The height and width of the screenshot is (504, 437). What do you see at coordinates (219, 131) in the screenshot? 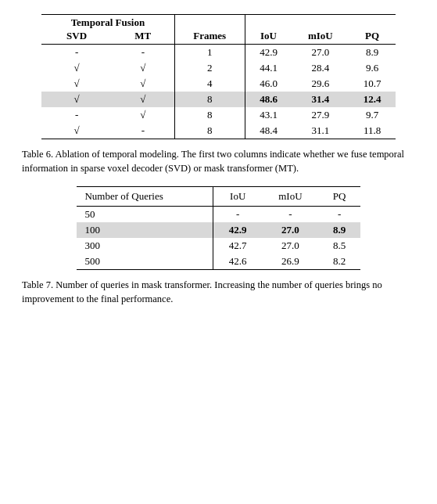
I see `table6-row: √-848.431.111.8` at bounding box center [219, 131].